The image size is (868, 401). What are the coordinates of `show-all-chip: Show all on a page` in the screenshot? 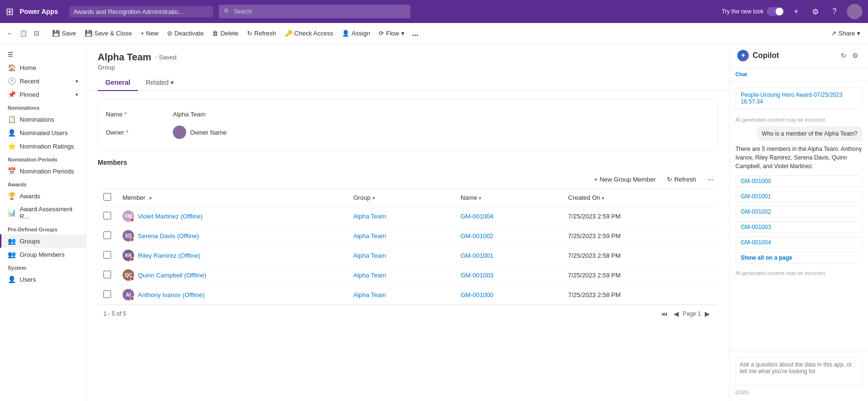 It's located at (799, 258).